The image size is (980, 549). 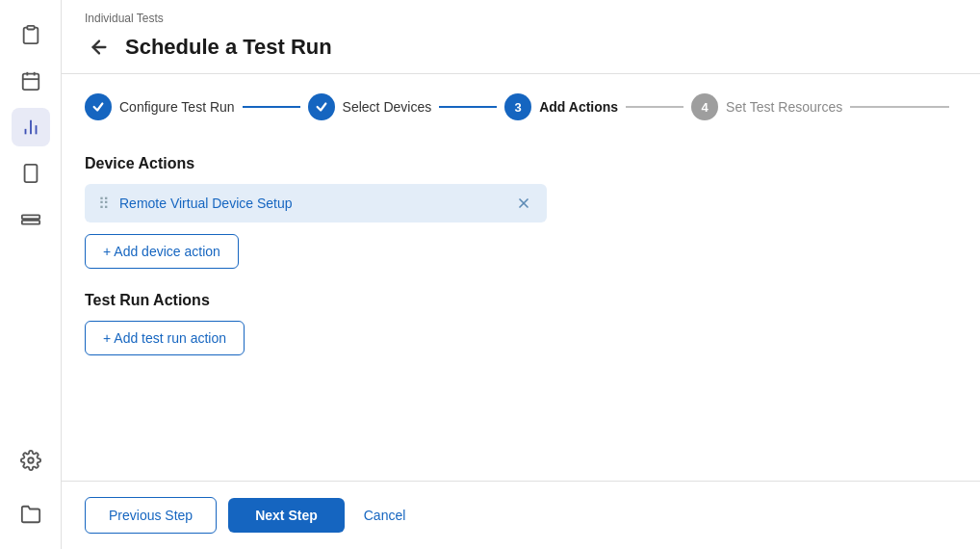 I want to click on device-action-chip-label: Remote Virtual Device Setup, so click(x=206, y=203).